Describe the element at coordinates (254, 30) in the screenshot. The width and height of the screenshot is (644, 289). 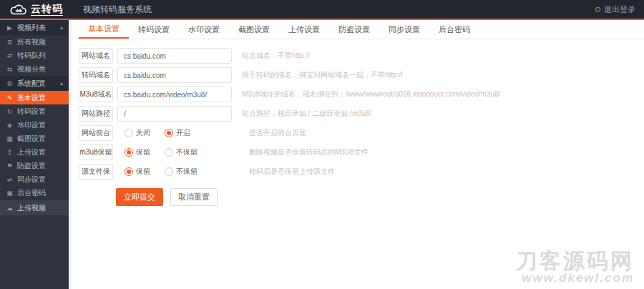
I see `tab-label: 截图设置` at that location.